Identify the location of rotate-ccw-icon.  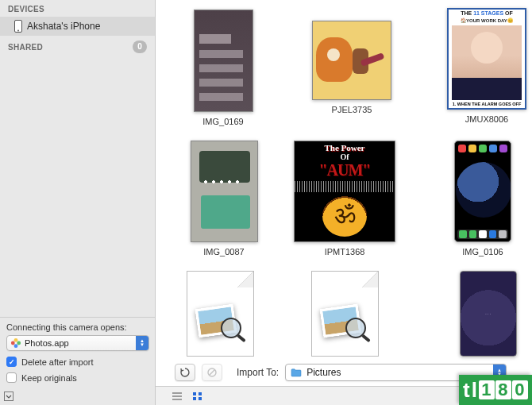
(185, 372).